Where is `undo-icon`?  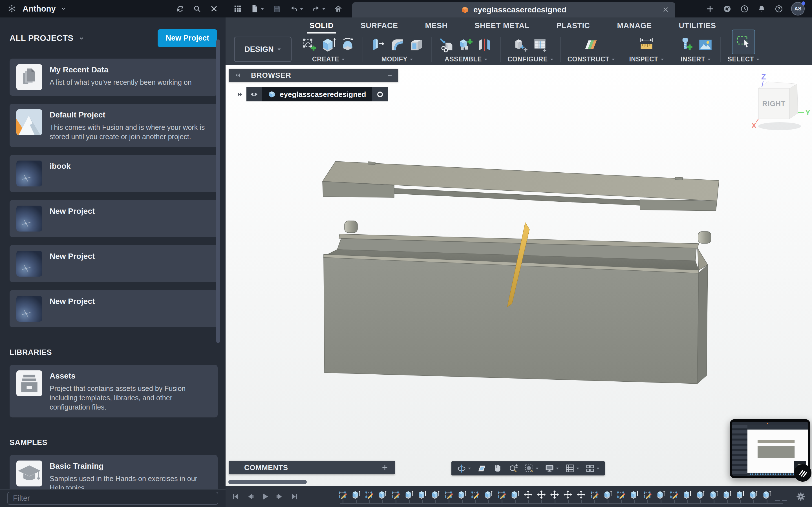 undo-icon is located at coordinates (294, 9).